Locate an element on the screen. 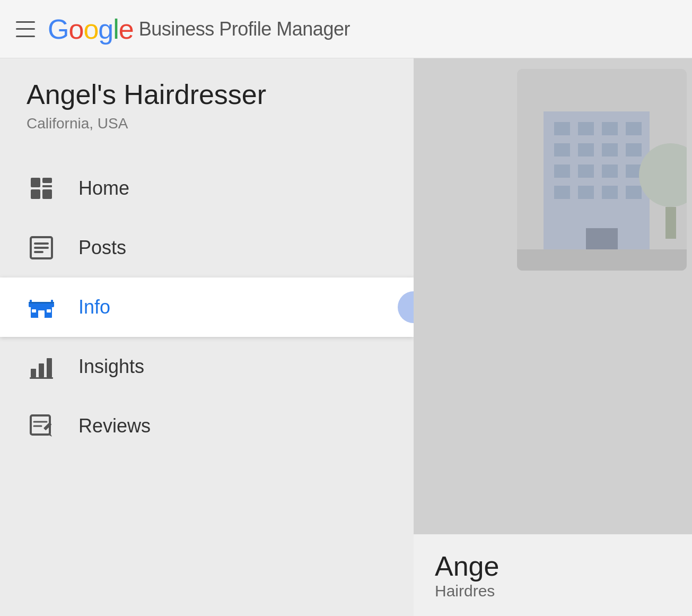 This screenshot has height=616, width=692. info-label: Info is located at coordinates (94, 307).